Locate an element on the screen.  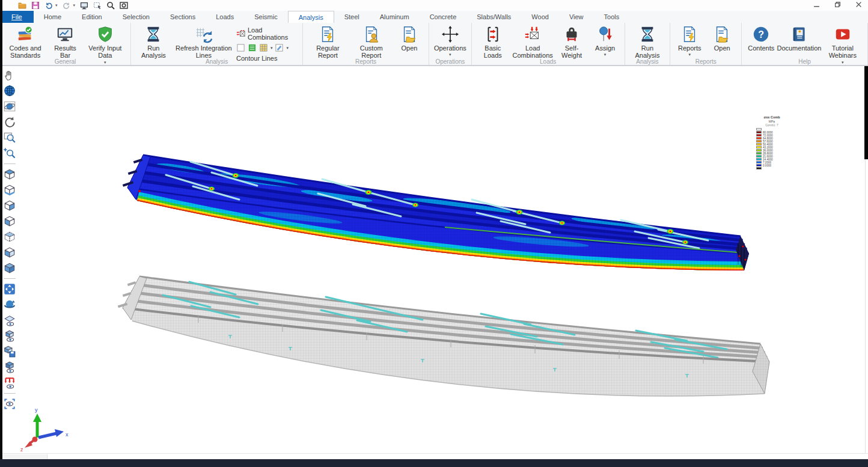
contour-values-icon is located at coordinates (252, 48).